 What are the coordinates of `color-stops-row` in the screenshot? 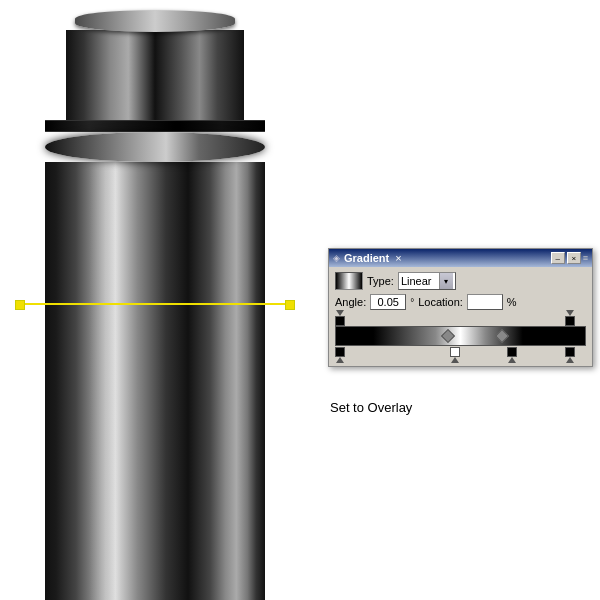 It's located at (460, 354).